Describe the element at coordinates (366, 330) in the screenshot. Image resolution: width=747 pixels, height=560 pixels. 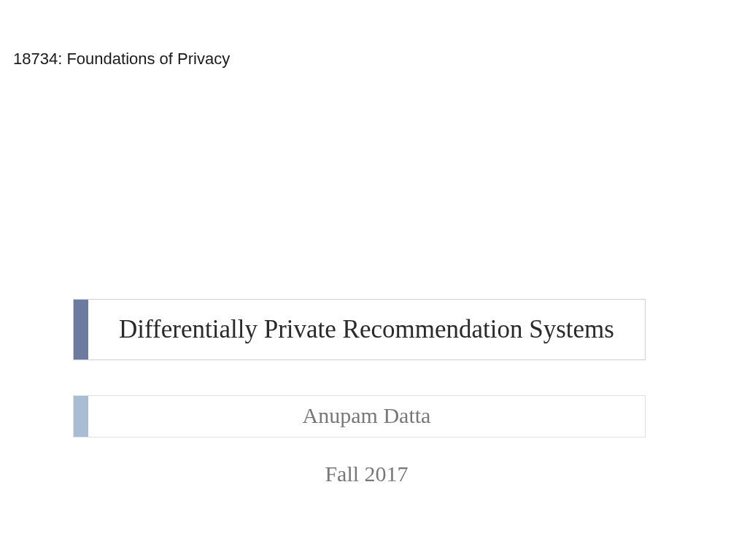
I see `slide-title: Differentially Private Recommendation Sy…` at that location.